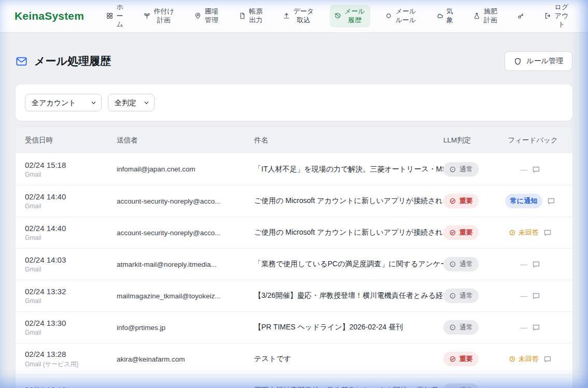  What do you see at coordinates (472, 140) in the screenshot?
I see `column-header-llm-judgment: LLM判定` at bounding box center [472, 140].